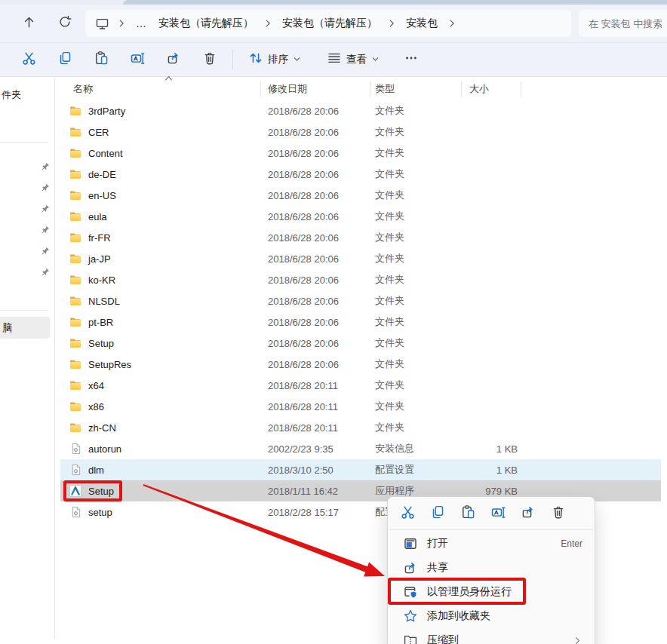 The height and width of the screenshot is (644, 667). What do you see at coordinates (106, 154) in the screenshot?
I see `file-name: Content` at bounding box center [106, 154].